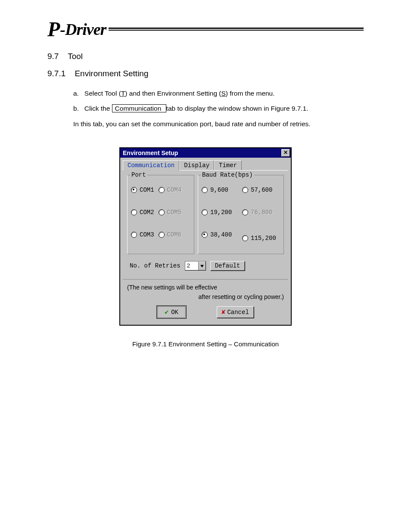 Image resolution: width=411 pixels, height=532 pixels. I want to click on retries-value: 2, so click(192, 266).